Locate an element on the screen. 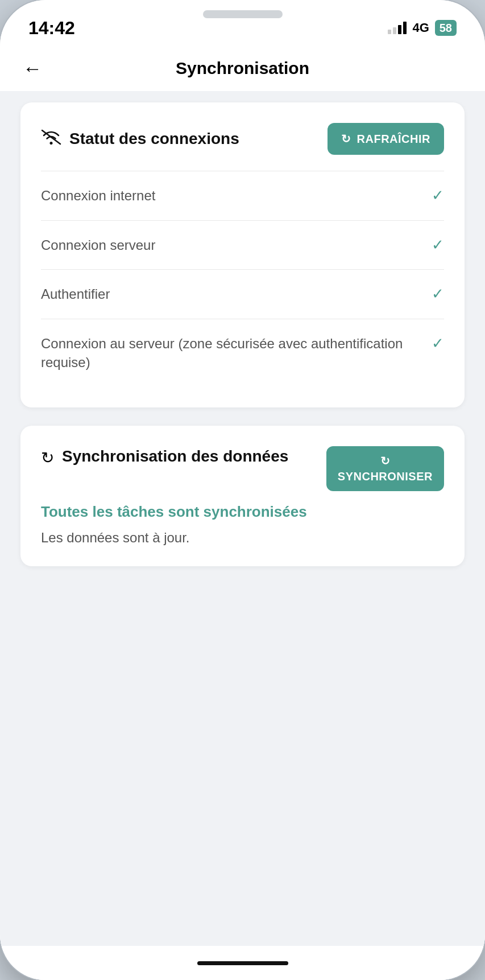 The image size is (485, 980). refresh-label: RAFRAÎCHIR is located at coordinates (393, 139).